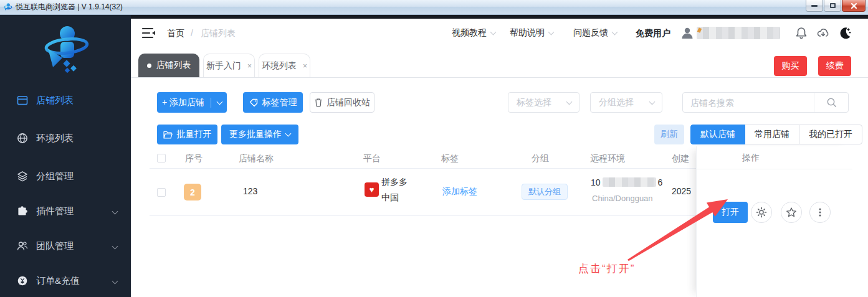  I want to click on sidebar-item-plugin-manage: 插件管理, so click(65, 211).